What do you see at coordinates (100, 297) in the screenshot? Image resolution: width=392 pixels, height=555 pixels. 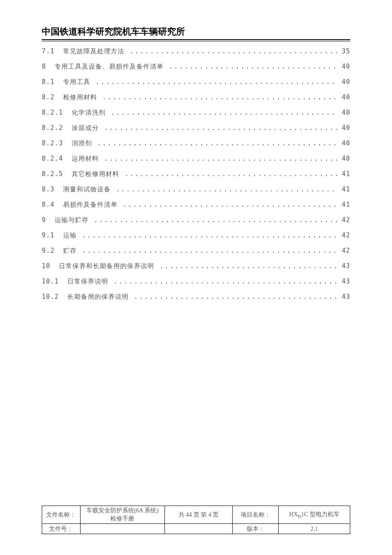 I see `toc-title: 长期备用的保养说明` at bounding box center [100, 297].